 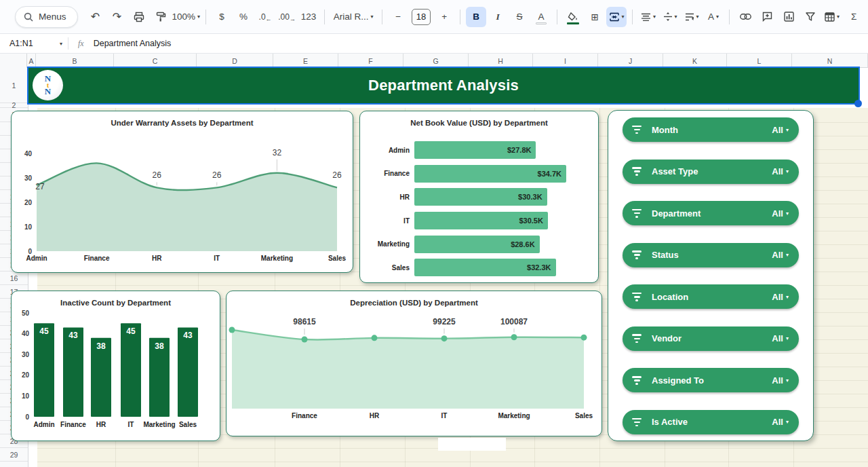 I want to click on chart-title: Inactive Count by Department, so click(x=115, y=303).